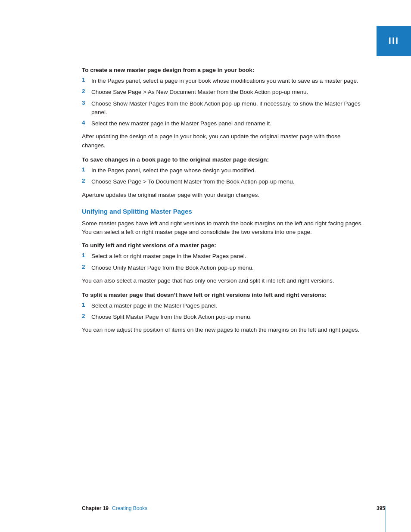 This screenshot has width=411, height=532. What do you see at coordinates (223, 281) in the screenshot?
I see `subsection1-paragraph: You can also select a master page that h…` at bounding box center [223, 281].